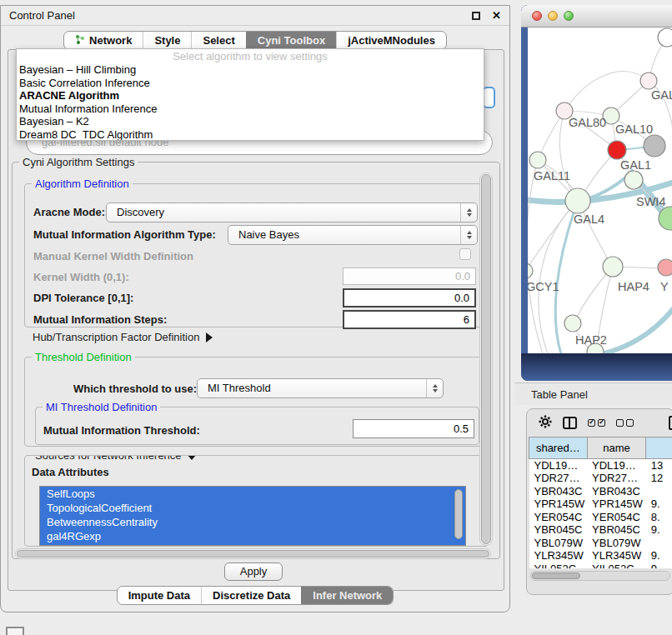 Image resolution: width=672 pixels, height=635 pixels. What do you see at coordinates (353, 235) in the screenshot?
I see `mi-type-combo: Naive Bayes` at bounding box center [353, 235].